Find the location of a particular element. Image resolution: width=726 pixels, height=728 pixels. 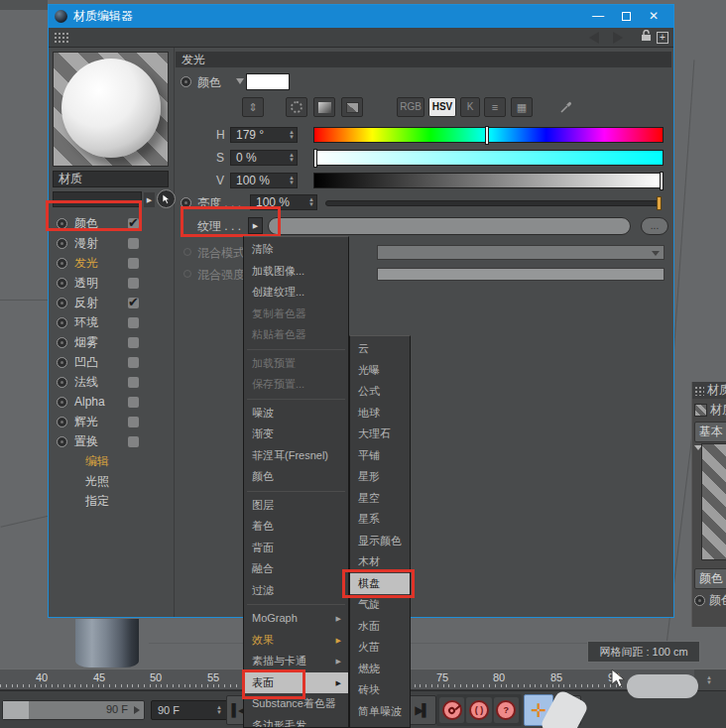

value-slider-handle is located at coordinates (662, 181).